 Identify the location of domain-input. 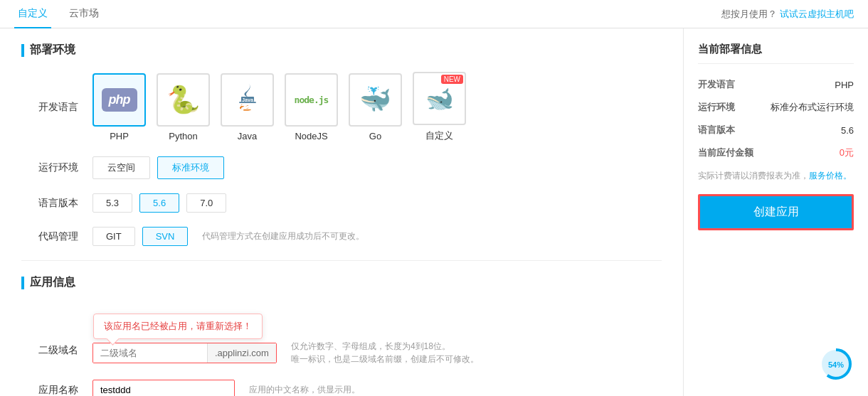
(150, 353).